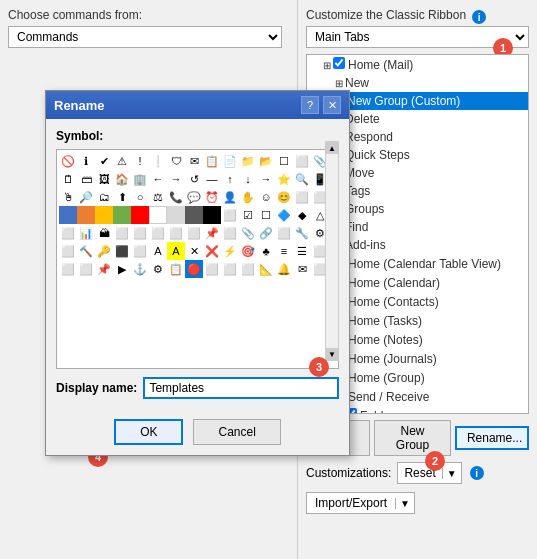 This screenshot has height=559, width=537. Describe the element at coordinates (266, 215) in the screenshot. I see `symbol-empty-check: ☐` at that location.